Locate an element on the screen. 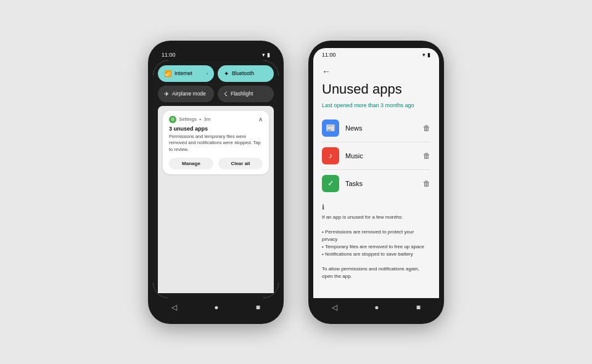  bluetooth-label: Bluetooth is located at coordinates (243, 73).